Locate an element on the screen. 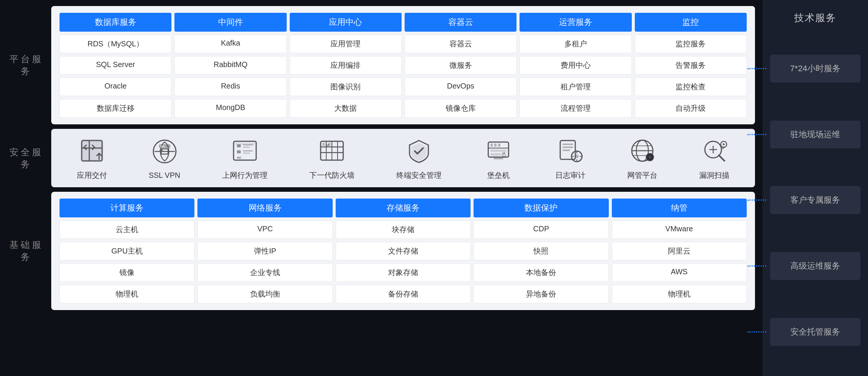 The width and height of the screenshot is (868, 376). security-label-vuln-scan: 漏洞扫描 is located at coordinates (714, 176).